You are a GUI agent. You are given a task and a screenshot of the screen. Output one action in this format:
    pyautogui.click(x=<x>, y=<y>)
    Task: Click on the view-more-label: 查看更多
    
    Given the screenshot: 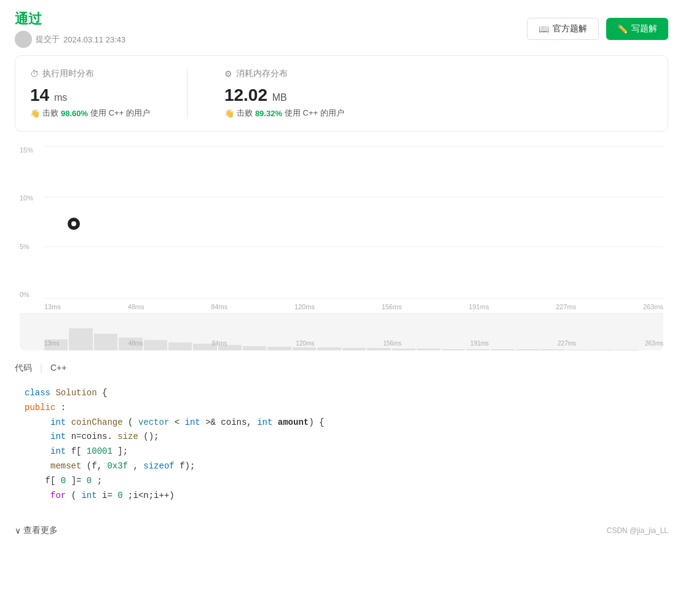 What is the action you would take?
    pyautogui.click(x=41, y=531)
    